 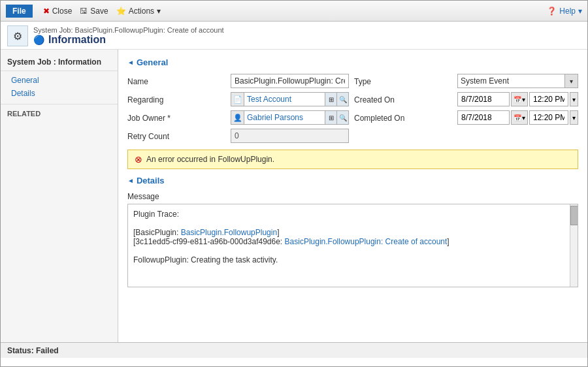 I want to click on trace-label: Plugin Trace:, so click(x=353, y=214).